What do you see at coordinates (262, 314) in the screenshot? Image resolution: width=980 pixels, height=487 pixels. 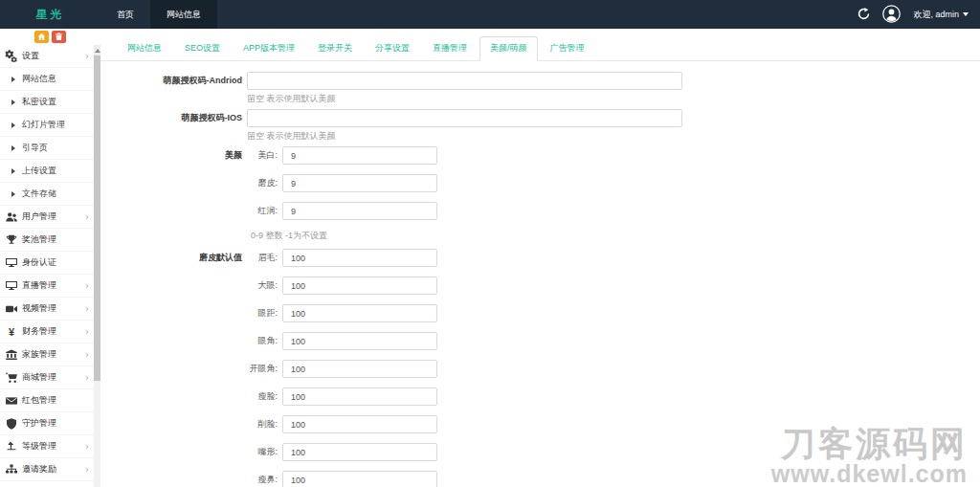 I see `field-label: 眼距:` at bounding box center [262, 314].